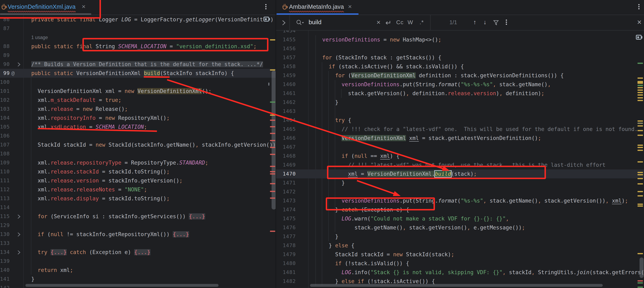 This screenshot has height=288, width=644. I want to click on code-text: } catch (Exception e) {, so click(360, 210).